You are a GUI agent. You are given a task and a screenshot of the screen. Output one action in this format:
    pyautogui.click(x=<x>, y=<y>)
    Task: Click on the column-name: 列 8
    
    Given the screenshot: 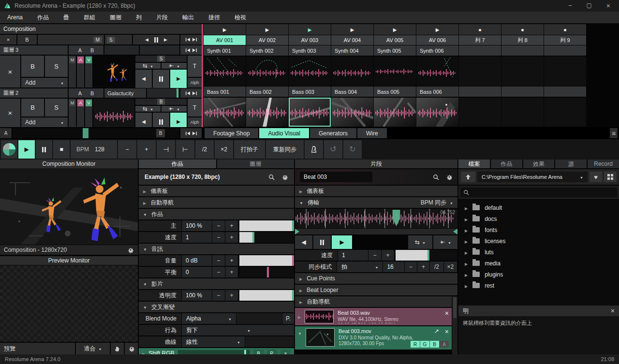 What is the action you would take?
    pyautogui.click(x=522, y=40)
    